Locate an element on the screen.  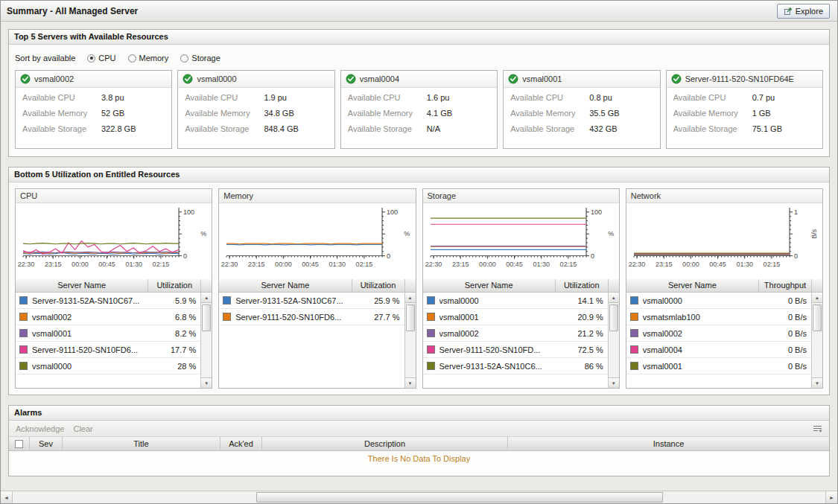
server-card-header: vsmal0002 is located at coordinates (94, 79).